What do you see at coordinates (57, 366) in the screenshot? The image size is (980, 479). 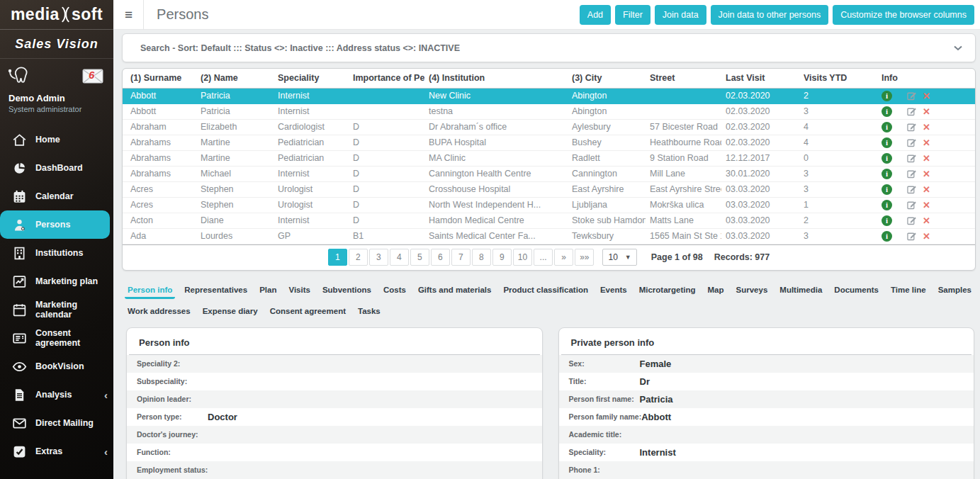 I see `sidebar-item-bookvision: BookVision` at bounding box center [57, 366].